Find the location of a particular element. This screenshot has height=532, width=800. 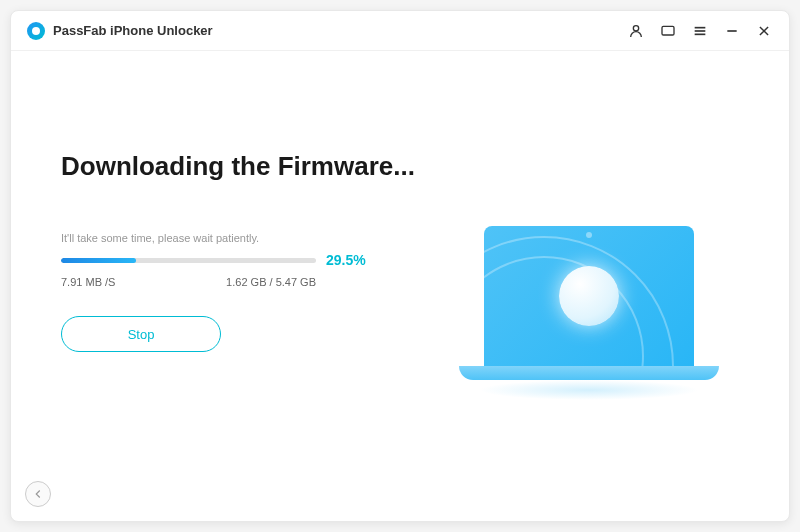

progress-row: 29.5% is located at coordinates (250, 260).